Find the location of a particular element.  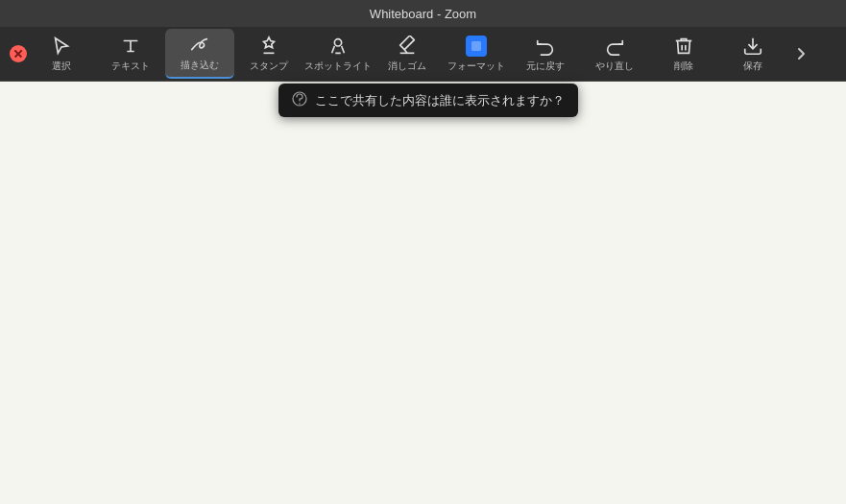

tool-redo-label: やり直し is located at coordinates (615, 66).